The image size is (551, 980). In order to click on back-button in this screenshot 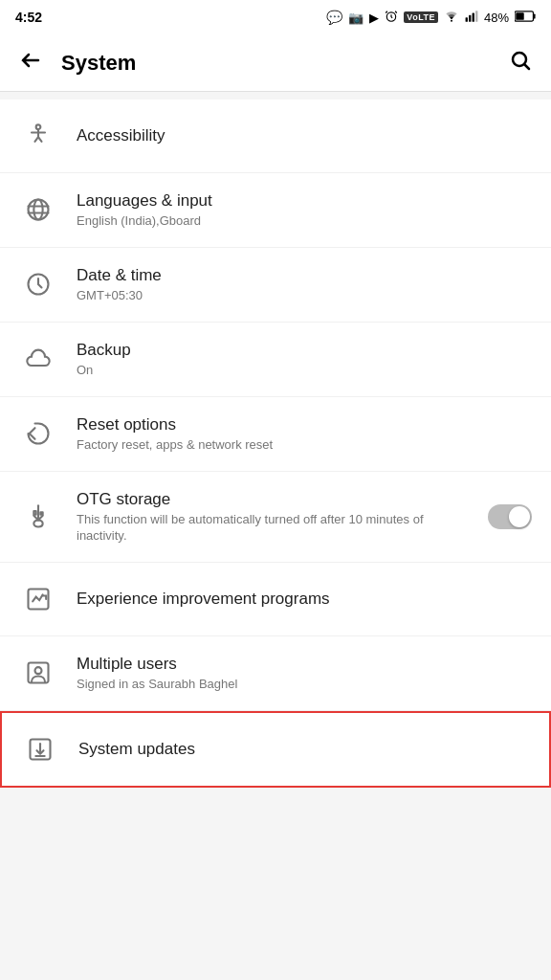, I will do `click(31, 63)`.